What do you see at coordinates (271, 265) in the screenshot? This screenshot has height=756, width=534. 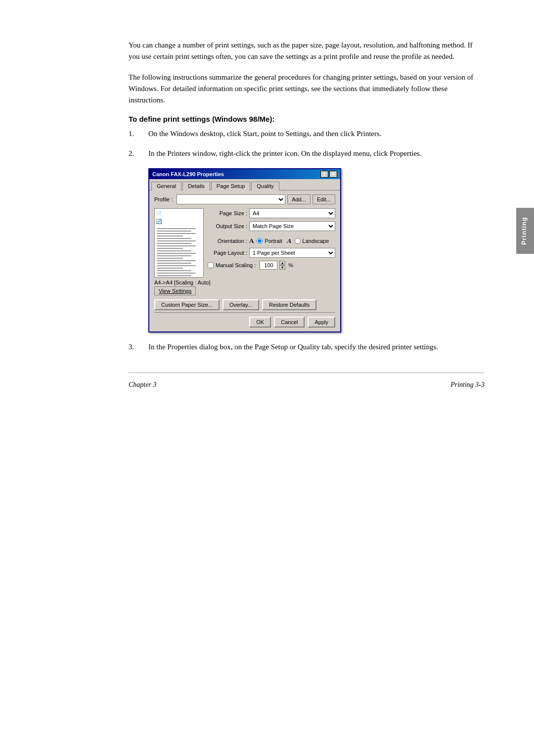 I see `manual-scaling-row: Manual Scaling : ▲ ▼ %` at bounding box center [271, 265].